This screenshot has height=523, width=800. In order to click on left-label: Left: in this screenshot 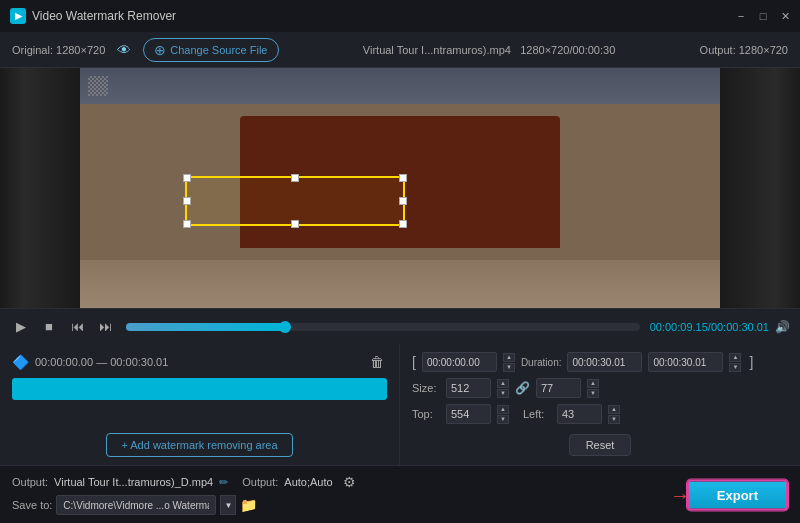, I will do `click(537, 414)`.